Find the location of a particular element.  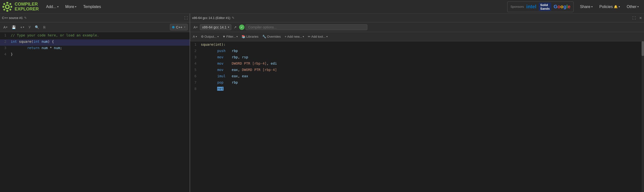

share-code-button: ⎘ is located at coordinates (44, 27).